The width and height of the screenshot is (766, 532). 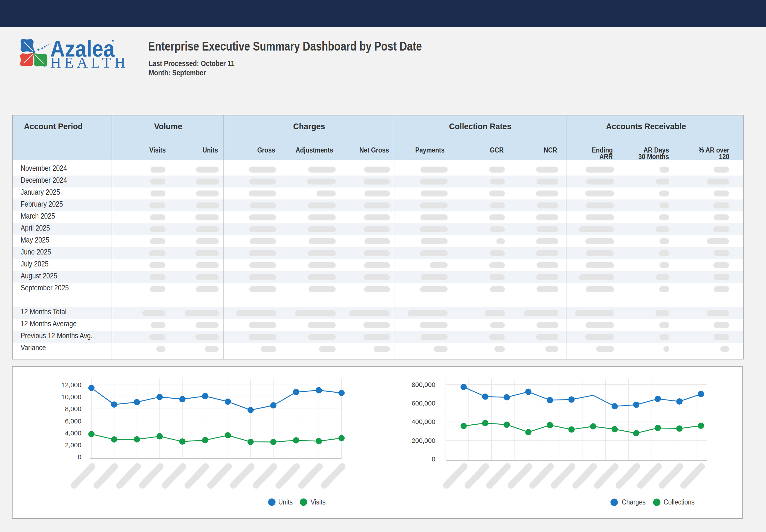 What do you see at coordinates (73, 445) in the screenshot?
I see `svg-text: 2,000` at bounding box center [73, 445].